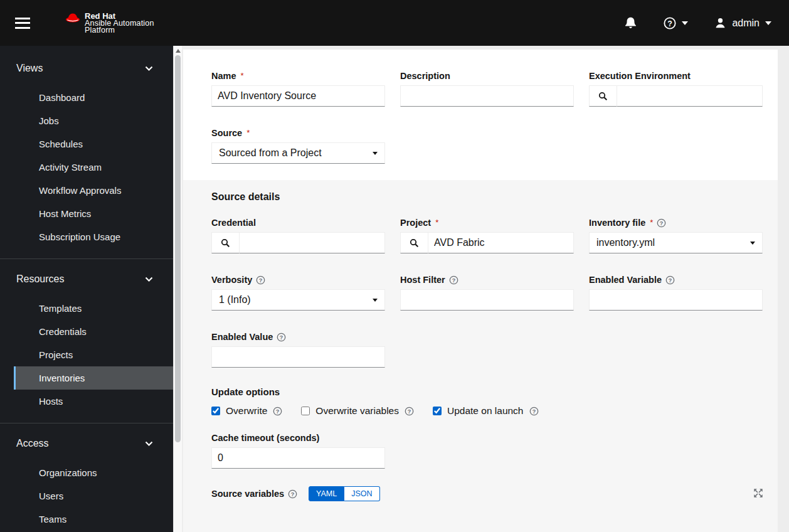  What do you see at coordinates (299, 357) in the screenshot?
I see `enabled-value-input` at bounding box center [299, 357].